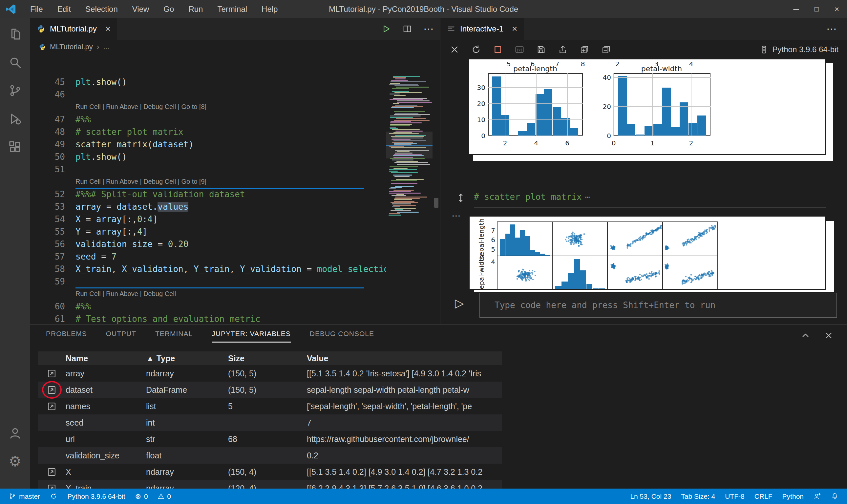 This screenshot has height=504, width=847. I want to click on code-line-53: 53array = dataset.values, so click(208, 206).